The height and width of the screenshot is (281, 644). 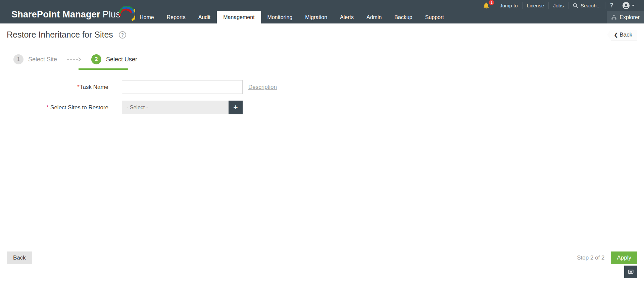 I want to click on jump-to-menu: Jump to, so click(x=508, y=6).